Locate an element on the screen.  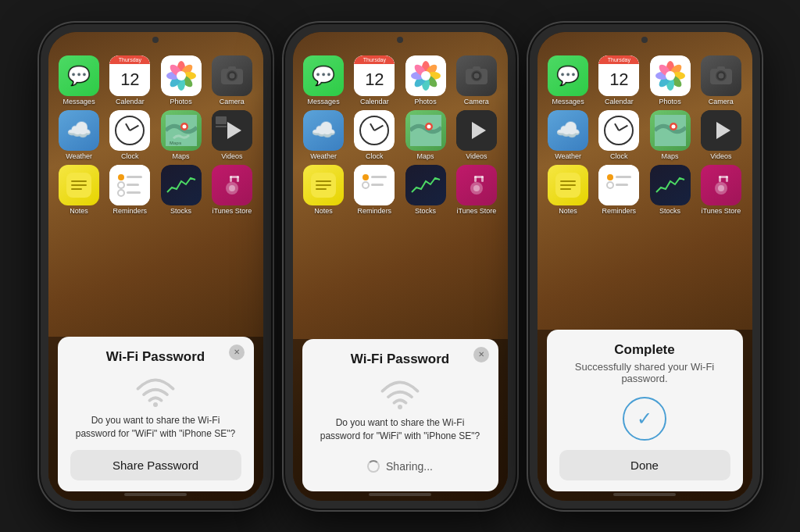
sharing-indicator: Sharing... is located at coordinates (400, 466).